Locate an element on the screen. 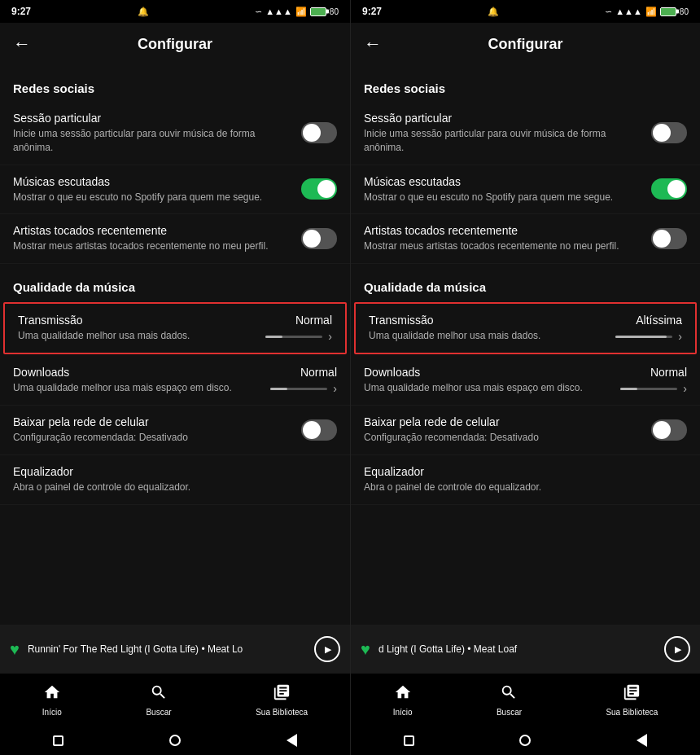 The image size is (700, 755). track-title: Runnin' For The Red Light (I Gotta Life)… is located at coordinates (167, 649).